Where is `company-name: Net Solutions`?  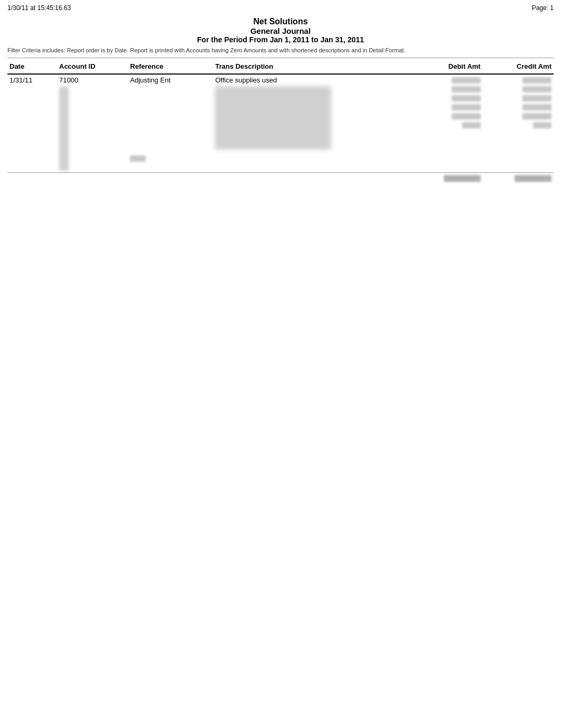 company-name: Net Solutions is located at coordinates (280, 22).